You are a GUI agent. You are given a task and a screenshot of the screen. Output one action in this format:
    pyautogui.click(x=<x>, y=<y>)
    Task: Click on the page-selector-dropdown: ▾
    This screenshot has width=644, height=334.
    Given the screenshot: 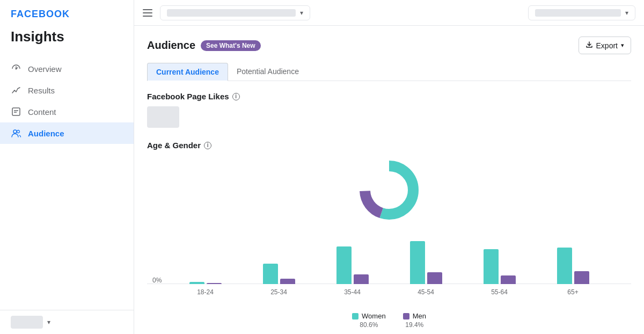 What is the action you would take?
    pyautogui.click(x=235, y=13)
    